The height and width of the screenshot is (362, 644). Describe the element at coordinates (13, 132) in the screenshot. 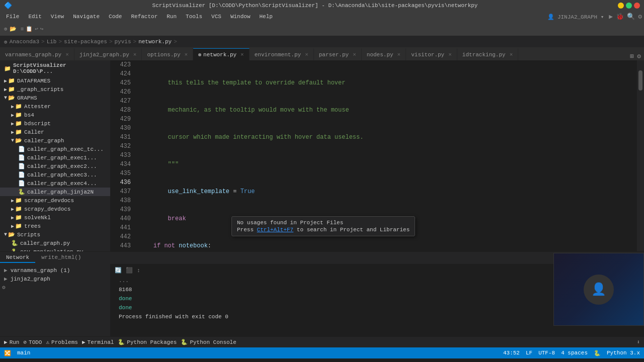

I see `arrow-caller: ▶` at that location.